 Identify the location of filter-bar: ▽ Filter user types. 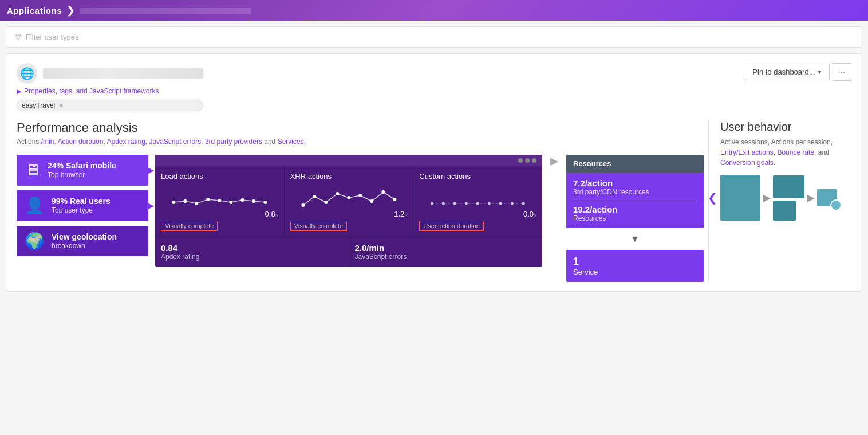
(434, 37).